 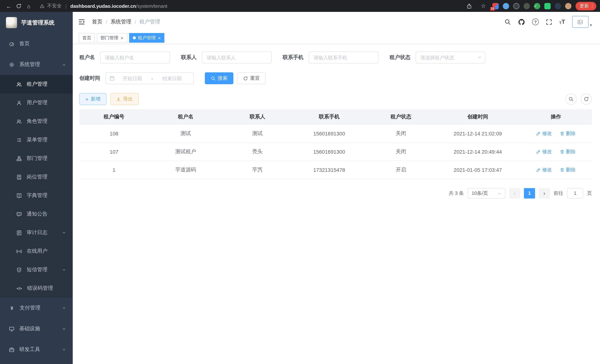 What do you see at coordinates (251, 78) in the screenshot?
I see `reset-button: 重置` at bounding box center [251, 78].